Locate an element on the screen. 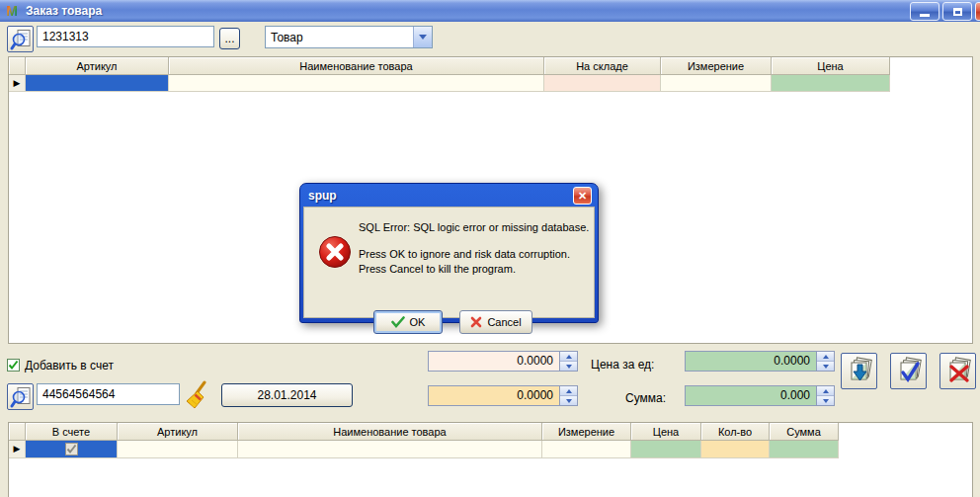  maximize-icon is located at coordinates (958, 12).